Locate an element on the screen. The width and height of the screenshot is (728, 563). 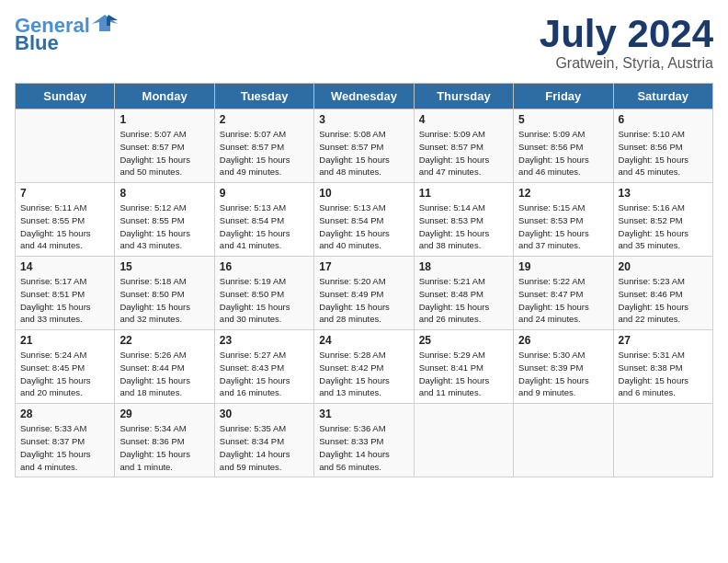
calendar-week-row: 21Sunrise: 5:24 AM Sunset: 8:45 PM Dayli… is located at coordinates (364, 367).